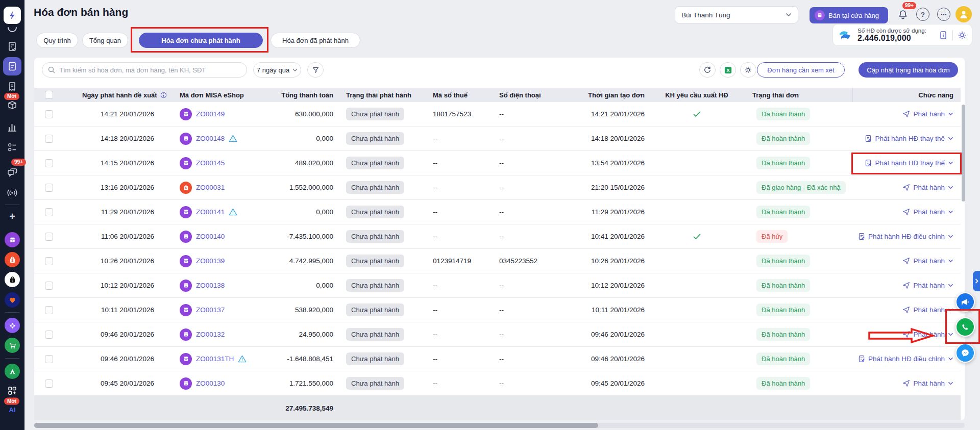 This screenshot has width=980, height=430. Describe the element at coordinates (49, 95) in the screenshot. I see `select-all-checkbox` at that location.